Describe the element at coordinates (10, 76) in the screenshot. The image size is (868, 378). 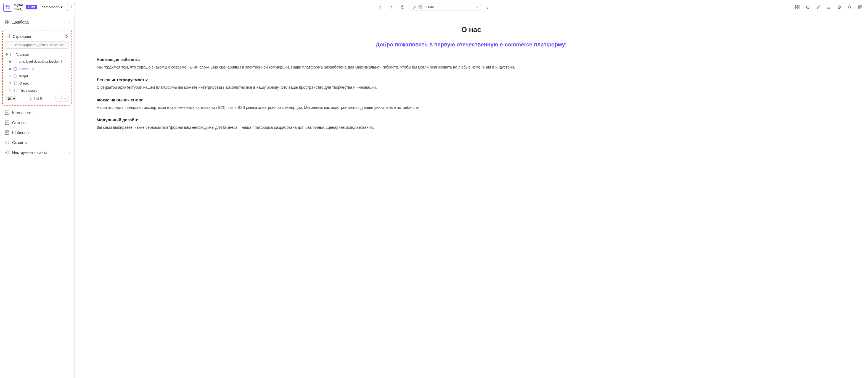
I see `status-dot-target` at that location.